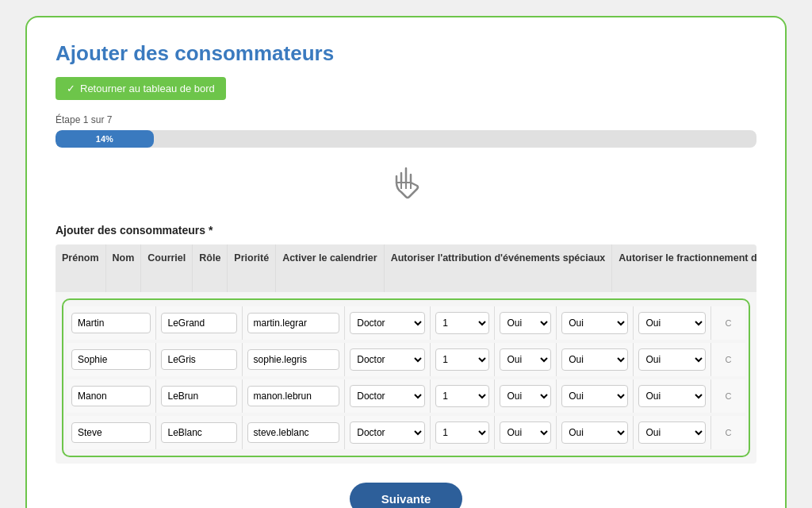  What do you see at coordinates (81, 268) in the screenshot?
I see `th-prenom: Prénom` at bounding box center [81, 268].